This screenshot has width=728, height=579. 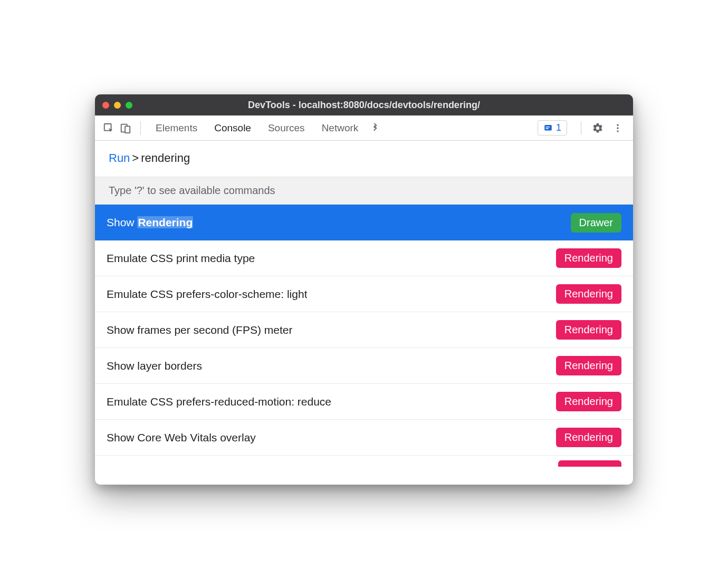 I want to click on command-result-item: Emulate CSS prefers-reduced-motion: redu…, so click(x=364, y=402).